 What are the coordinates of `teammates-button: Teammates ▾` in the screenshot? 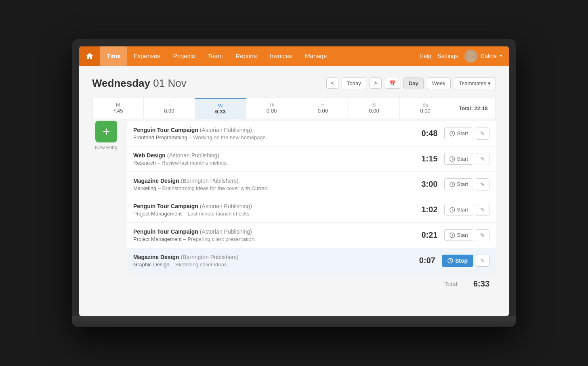 It's located at (475, 83).